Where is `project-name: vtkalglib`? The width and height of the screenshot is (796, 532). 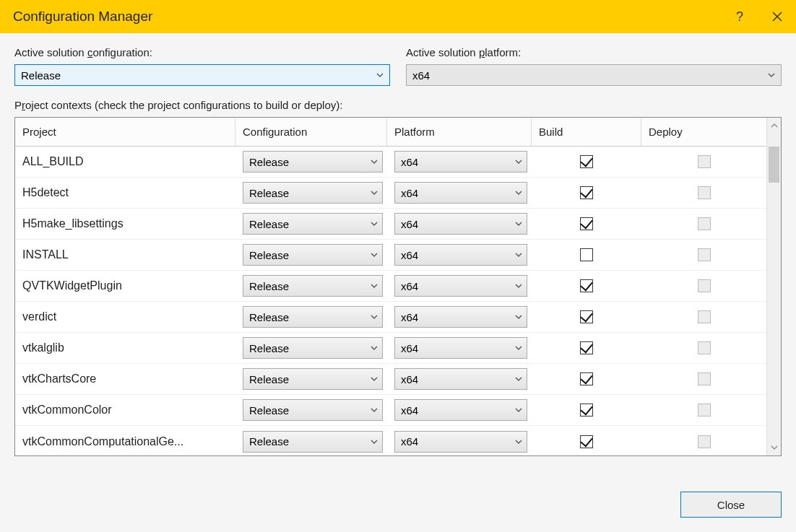
project-name: vtkalglib is located at coordinates (126, 348).